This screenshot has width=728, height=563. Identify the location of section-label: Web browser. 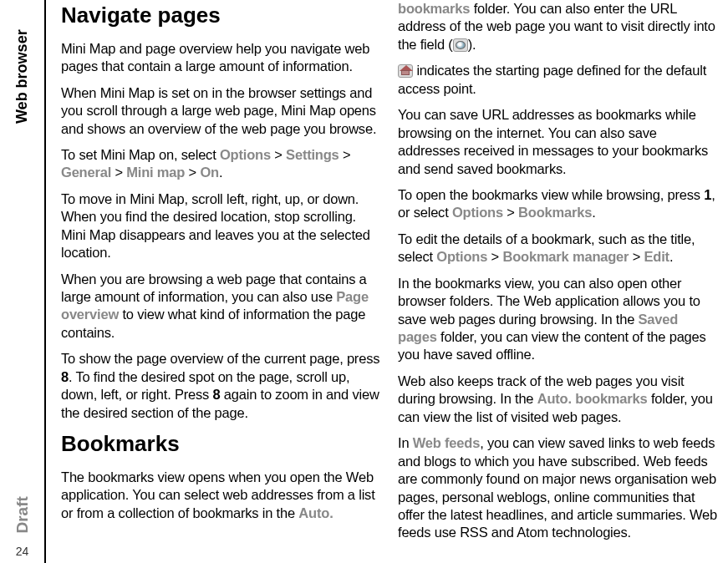
(22, 77).